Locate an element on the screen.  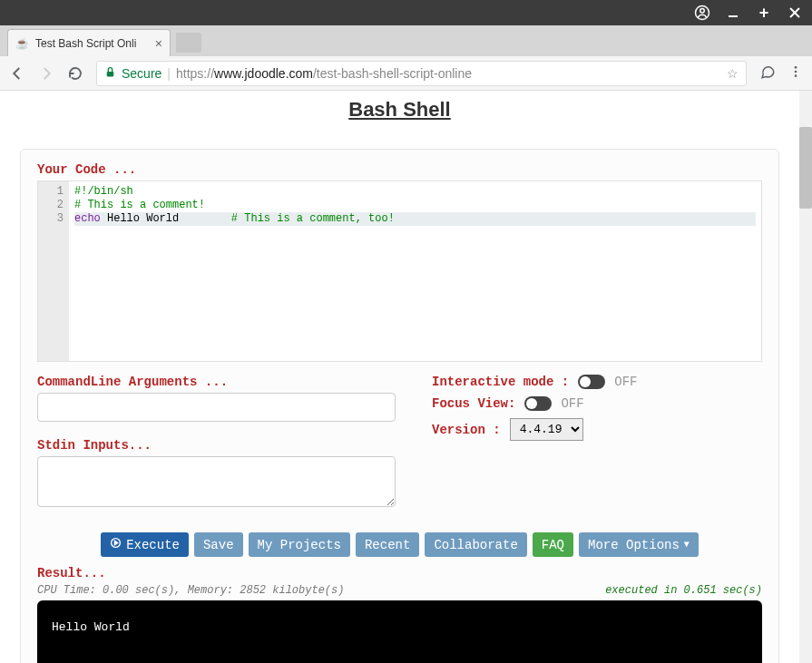
cpu-memory-info: CPU Time: 0.00 sec(s), Memory: 2852 kilo… is located at coordinates (191, 590).